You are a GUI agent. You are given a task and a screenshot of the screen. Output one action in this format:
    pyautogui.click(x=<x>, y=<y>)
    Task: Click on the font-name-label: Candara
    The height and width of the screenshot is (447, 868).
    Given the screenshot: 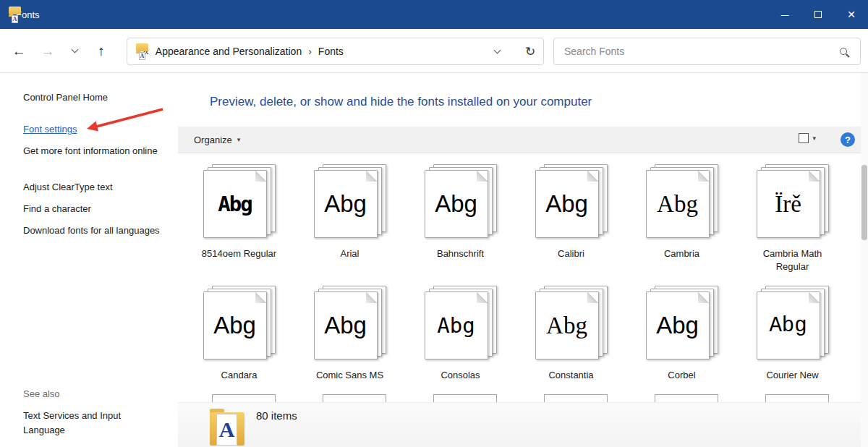 What is the action you would take?
    pyautogui.click(x=239, y=375)
    